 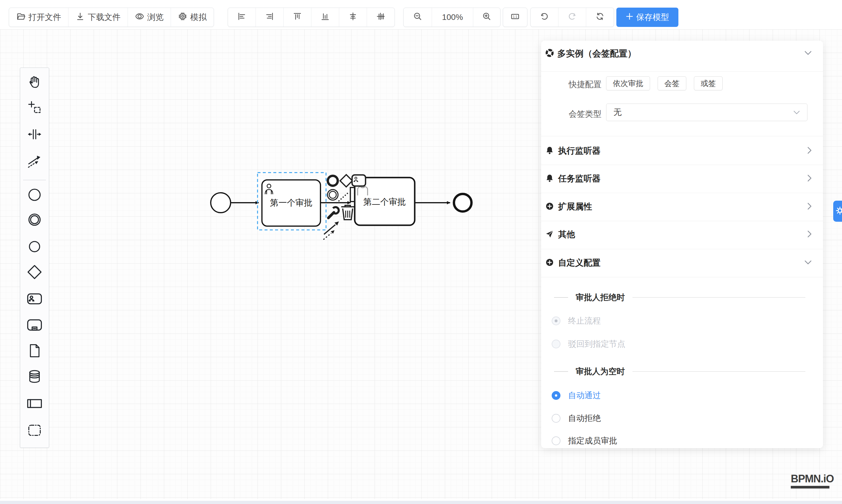 What do you see at coordinates (672, 84) in the screenshot?
I see `countersign-button: 会签` at bounding box center [672, 84].